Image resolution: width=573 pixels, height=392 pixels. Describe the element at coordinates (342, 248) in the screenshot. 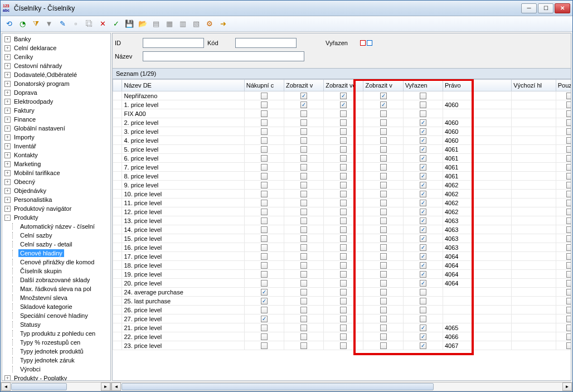

I see `table-row: 16. price level✓406321.07.200POJ04.04.20…` at that location.